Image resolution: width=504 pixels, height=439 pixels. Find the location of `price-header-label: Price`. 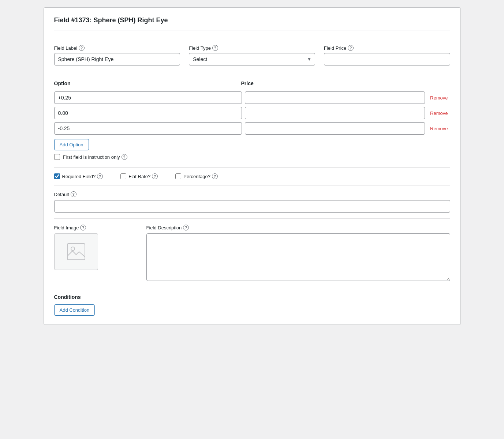

price-header-label: Price is located at coordinates (331, 85).